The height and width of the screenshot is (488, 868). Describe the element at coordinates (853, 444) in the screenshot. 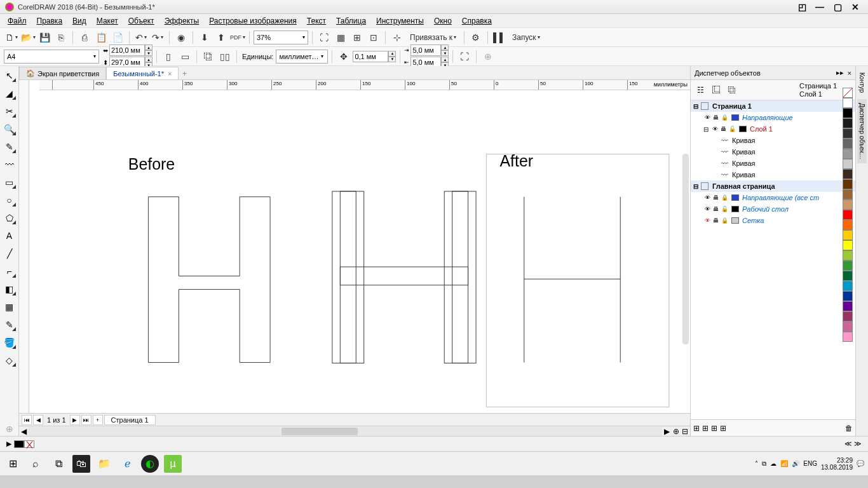

I see `nav-arrows: ≪ ≫` at that location.